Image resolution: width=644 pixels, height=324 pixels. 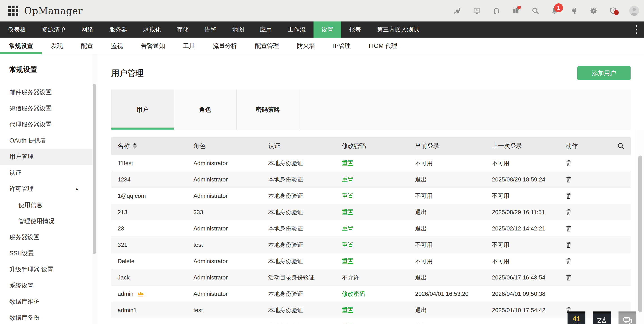 I want to click on subnav-tab-0: 常规设置, so click(x=21, y=46).